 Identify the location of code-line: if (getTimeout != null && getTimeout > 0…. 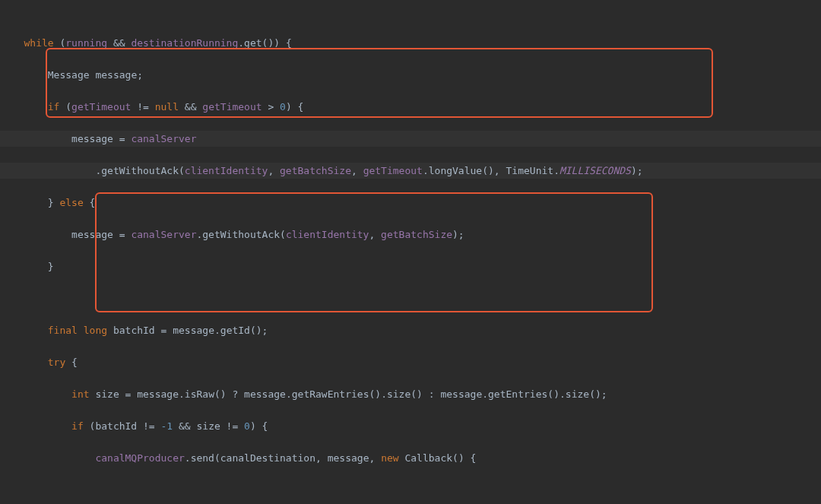
(410, 106).